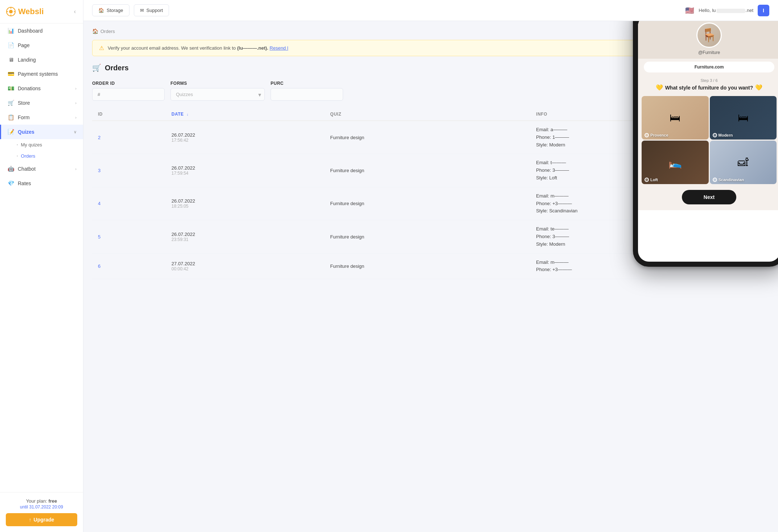 Image resolution: width=778 pixels, height=532 pixels. Describe the element at coordinates (99, 266) in the screenshot. I see `order-id-link: 6` at that location.